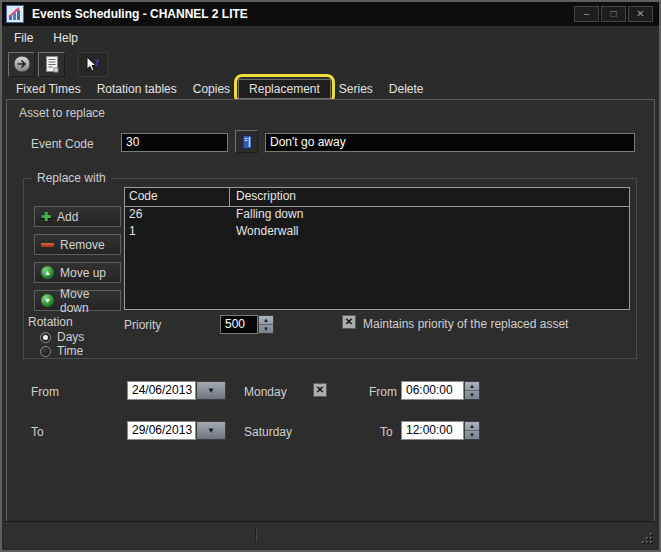 Image resolution: width=661 pixels, height=552 pixels. What do you see at coordinates (24, 38) in the screenshot?
I see `menu-file: File` at bounding box center [24, 38].